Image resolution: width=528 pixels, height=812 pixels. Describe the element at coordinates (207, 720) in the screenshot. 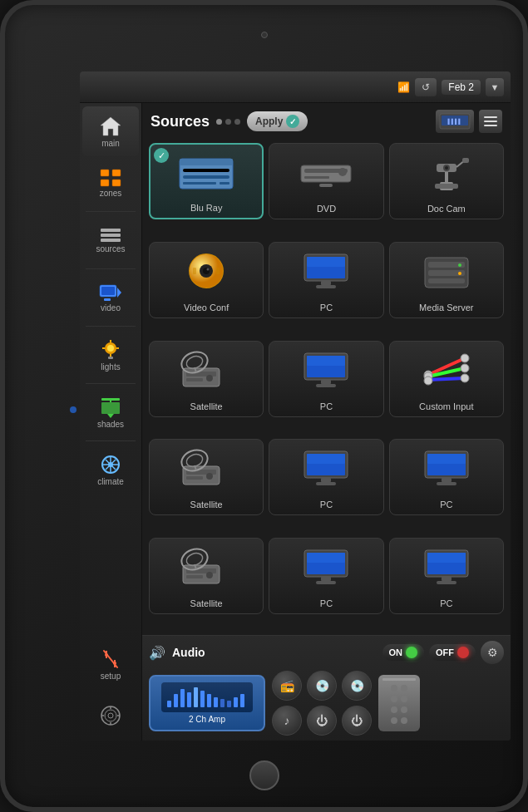

I see `amp-label: 2 Ch Amp` at that location.